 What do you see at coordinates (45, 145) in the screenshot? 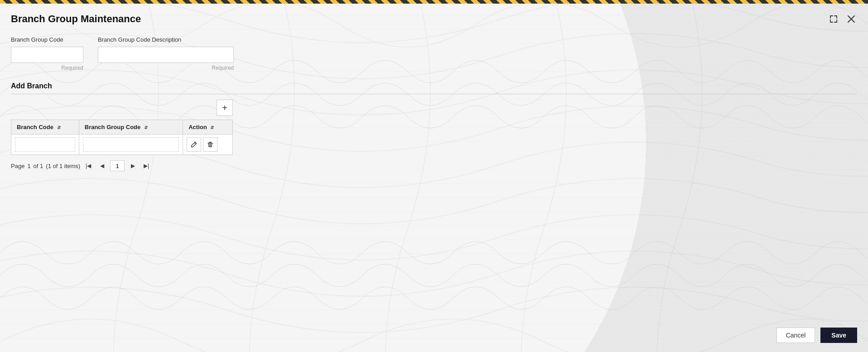
I see `branch-code-cell-input` at bounding box center [45, 145].